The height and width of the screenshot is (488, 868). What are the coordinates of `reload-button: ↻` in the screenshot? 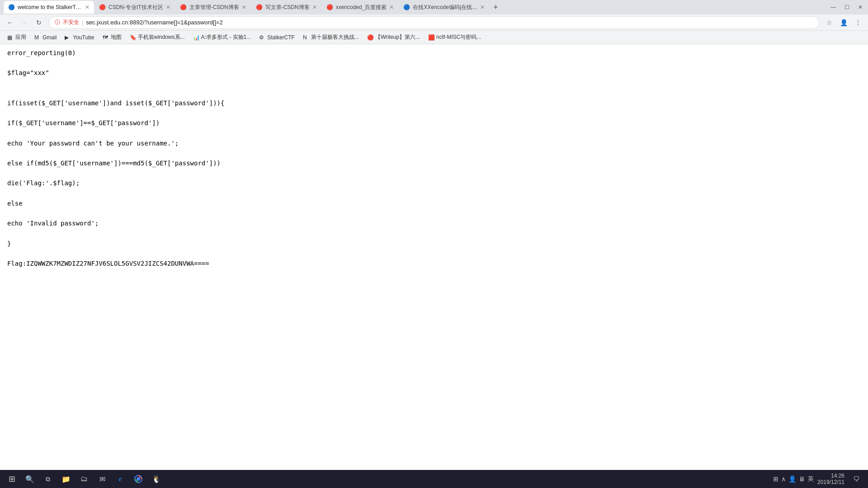 It's located at (39, 23).